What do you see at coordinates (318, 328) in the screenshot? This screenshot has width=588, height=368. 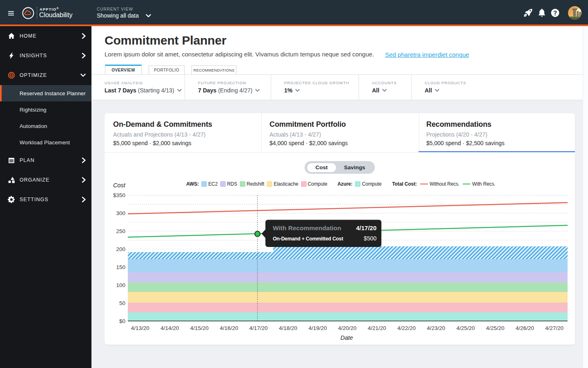 I see `svg-text: 4/19/20` at bounding box center [318, 328].